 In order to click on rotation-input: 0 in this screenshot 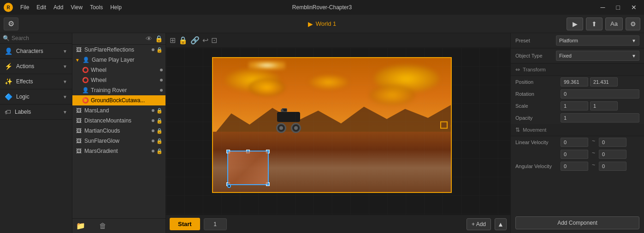, I will do `click(600, 94)`.